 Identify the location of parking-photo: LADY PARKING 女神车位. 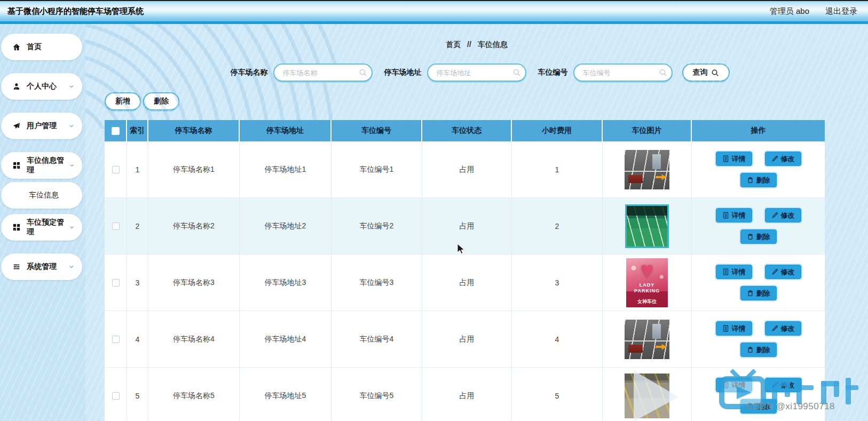
(647, 283).